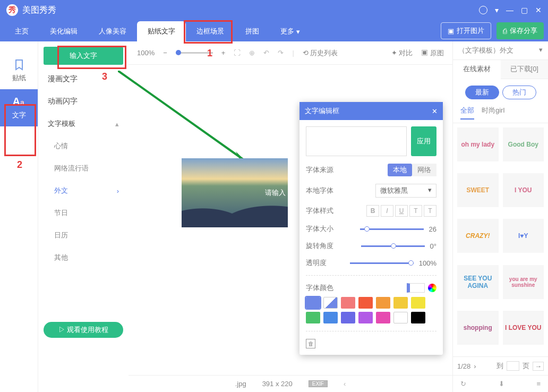 The width and height of the screenshot is (548, 392). I want to click on fit-icon: ⛶, so click(237, 53).